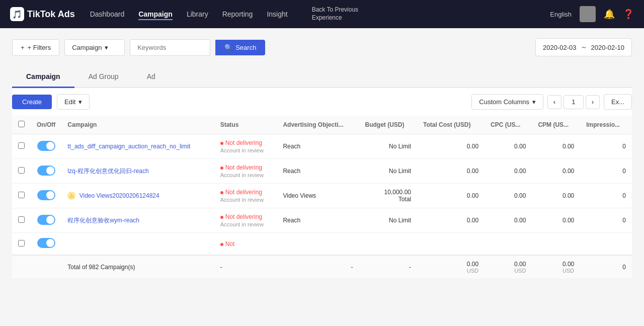 Image resolution: width=644 pixels, height=326 pixels. What do you see at coordinates (556, 267) in the screenshot?
I see `footer-cpm: 0.00 USD` at bounding box center [556, 267].